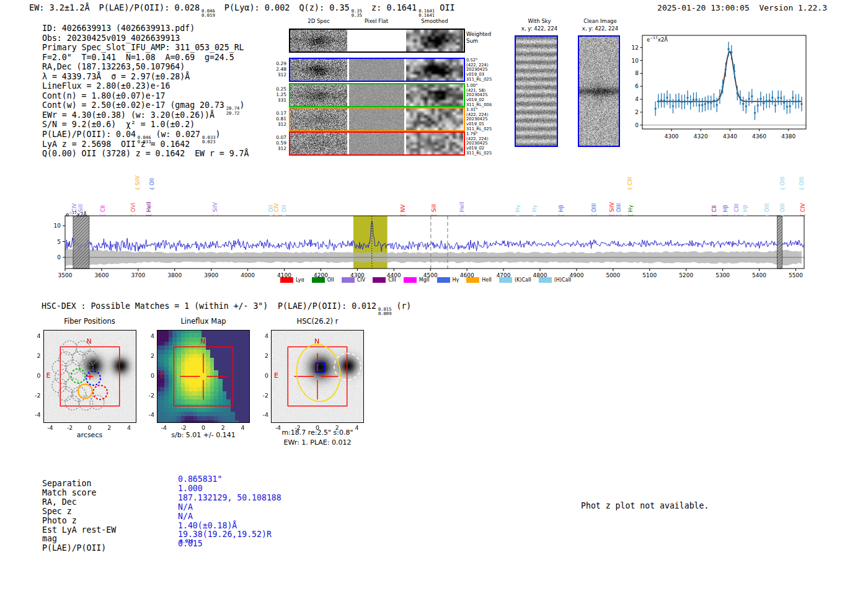  I want to click on withsky-title: With Sky x, y: 422, 224, so click(539, 25).